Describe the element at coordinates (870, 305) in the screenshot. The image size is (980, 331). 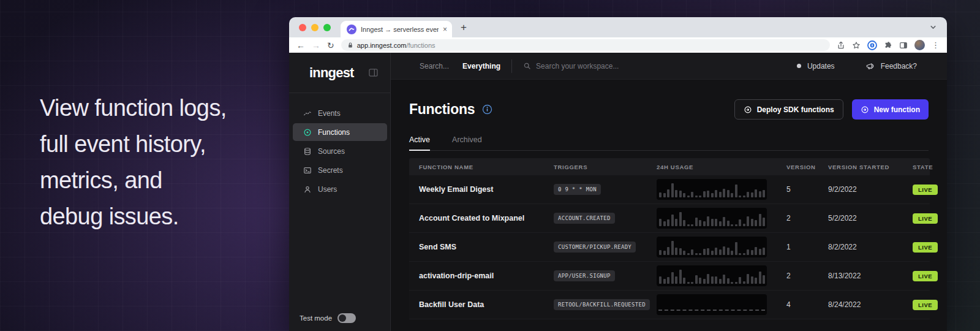
I see `version-started: 8/24/2022` at that location.